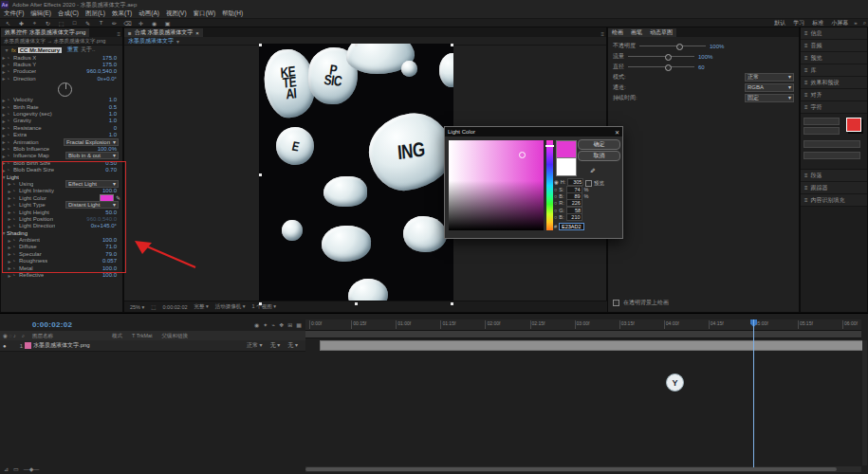 The height and width of the screenshot is (474, 868). Describe the element at coordinates (7, 49) in the screenshot. I see `twirl-icon: ▾` at that location.